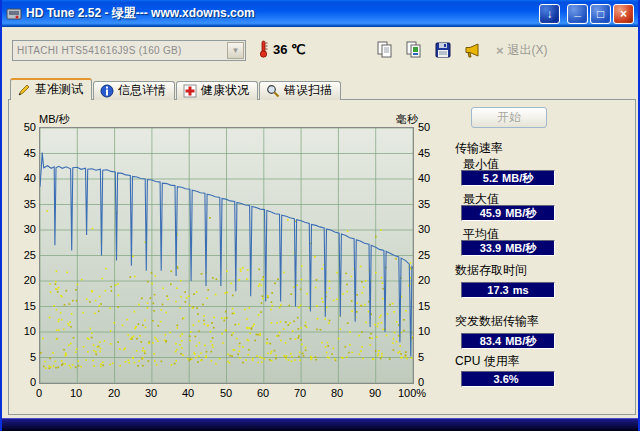  Describe the element at coordinates (509, 118) in the screenshot. I see `start-button: 开始` at that location.